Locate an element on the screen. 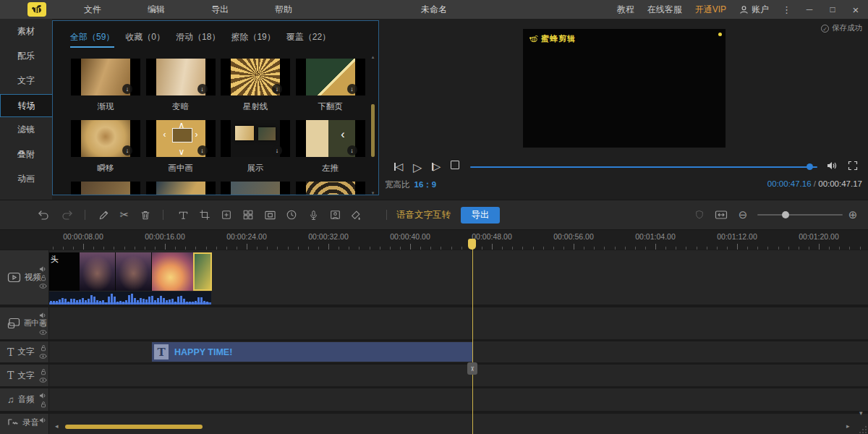 This screenshot has width=868, height=434. tutorial-link: 教程 is located at coordinates (626, 10).